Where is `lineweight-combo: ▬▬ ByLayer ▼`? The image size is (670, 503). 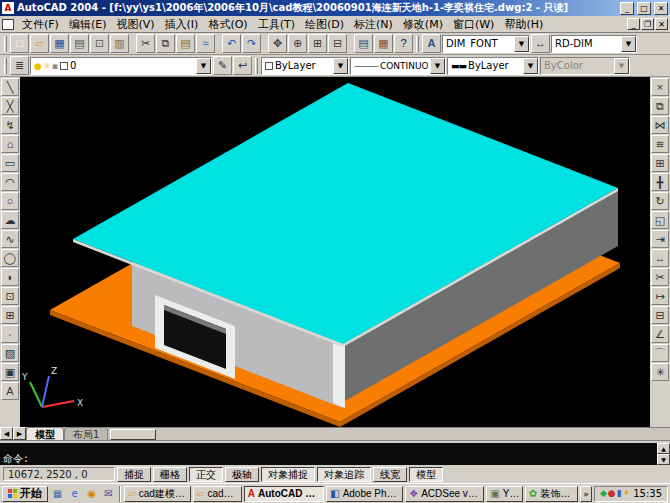
lineweight-combo: ▬▬ ByLayer ▼ is located at coordinates (493, 66).